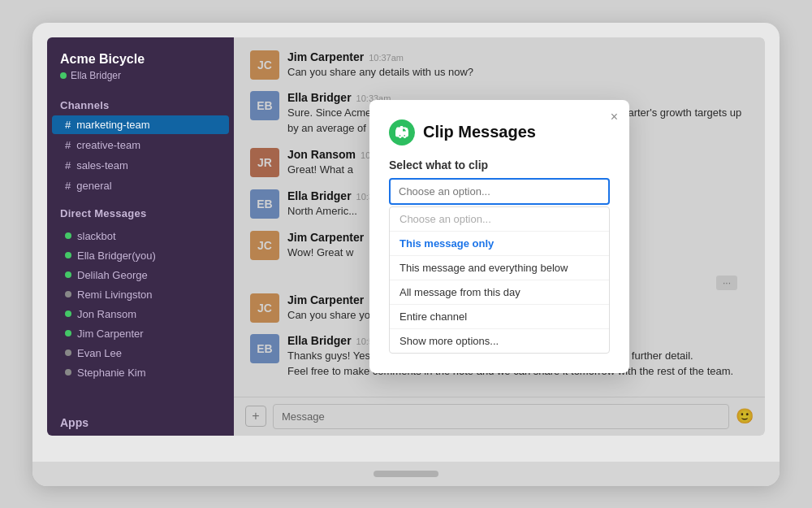 Image resolution: width=812 pixels, height=508 pixels. I want to click on modal-clip-input, so click(499, 192).